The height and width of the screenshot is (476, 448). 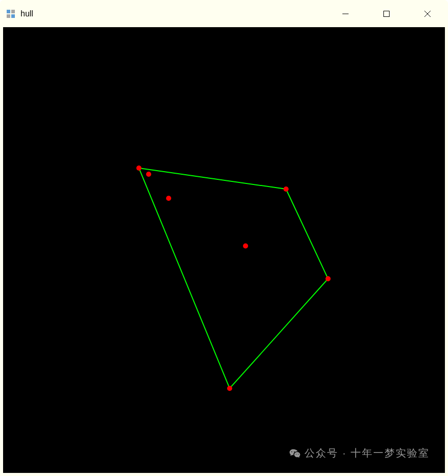 What do you see at coordinates (11, 14) in the screenshot?
I see `app-icon` at bounding box center [11, 14].